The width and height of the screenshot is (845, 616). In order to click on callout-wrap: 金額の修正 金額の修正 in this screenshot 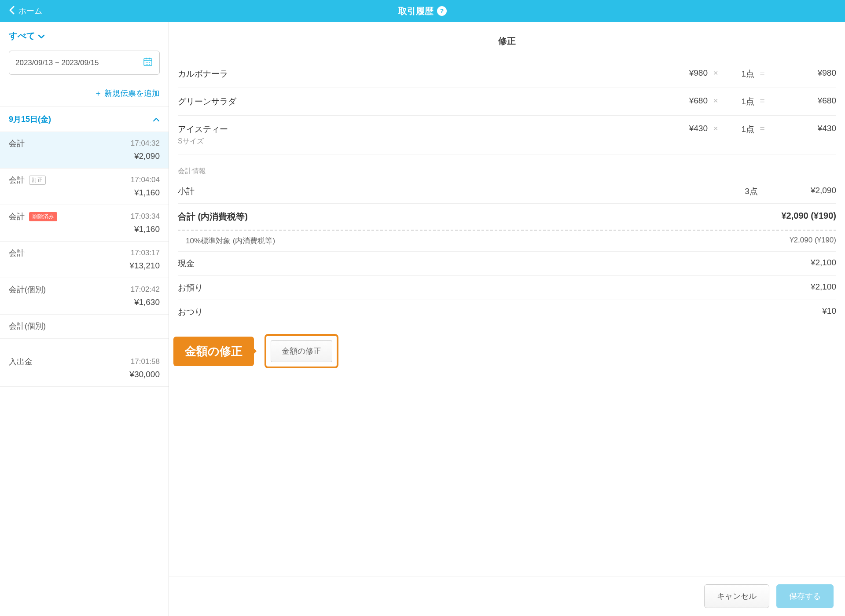, I will do `click(505, 351)`.